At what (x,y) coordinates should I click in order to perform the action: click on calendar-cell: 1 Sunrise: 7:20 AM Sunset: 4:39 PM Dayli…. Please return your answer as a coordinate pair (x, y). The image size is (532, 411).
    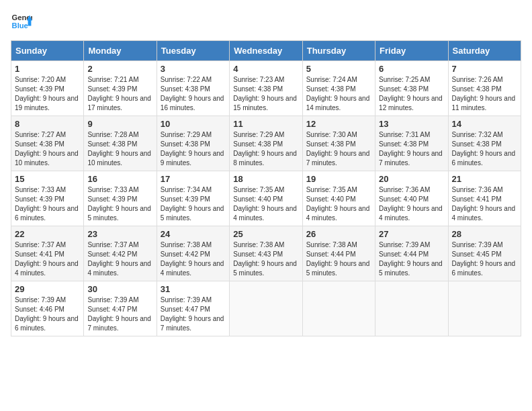
    Looking at the image, I should click on (48, 89).